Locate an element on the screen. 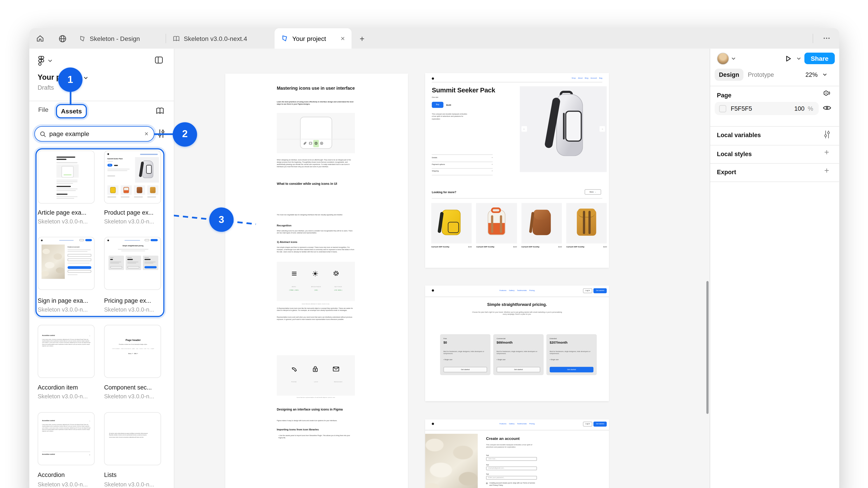  asset-library: Skeleton v3.0.0-n... is located at coordinates (129, 396).